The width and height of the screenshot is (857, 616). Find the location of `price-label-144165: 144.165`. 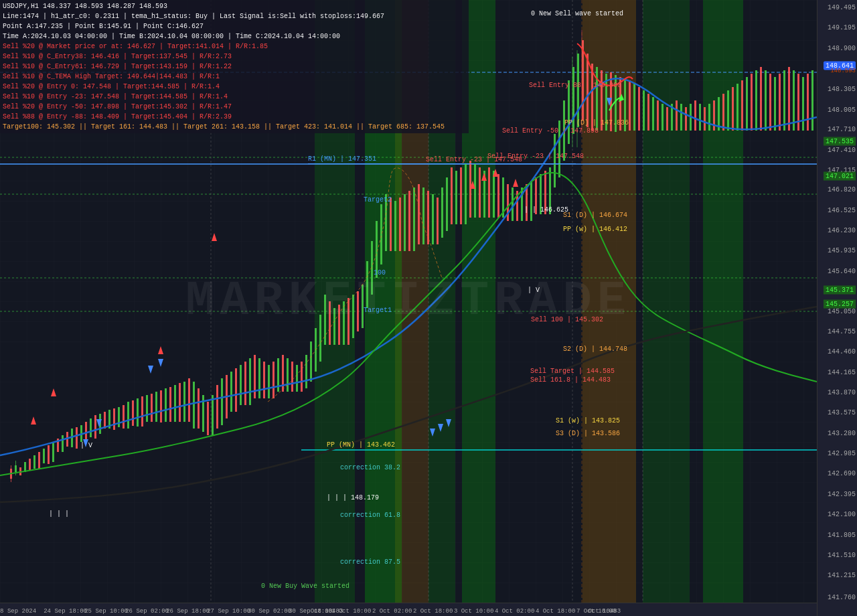

price-label-144165: 144.165 is located at coordinates (842, 372).